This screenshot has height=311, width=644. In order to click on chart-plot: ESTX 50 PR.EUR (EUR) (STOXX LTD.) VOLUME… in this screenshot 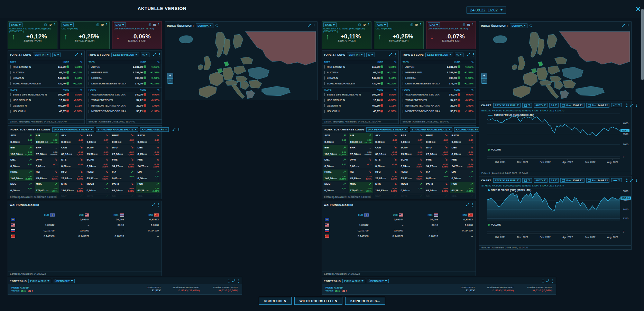, I will do `click(556, 139)`.